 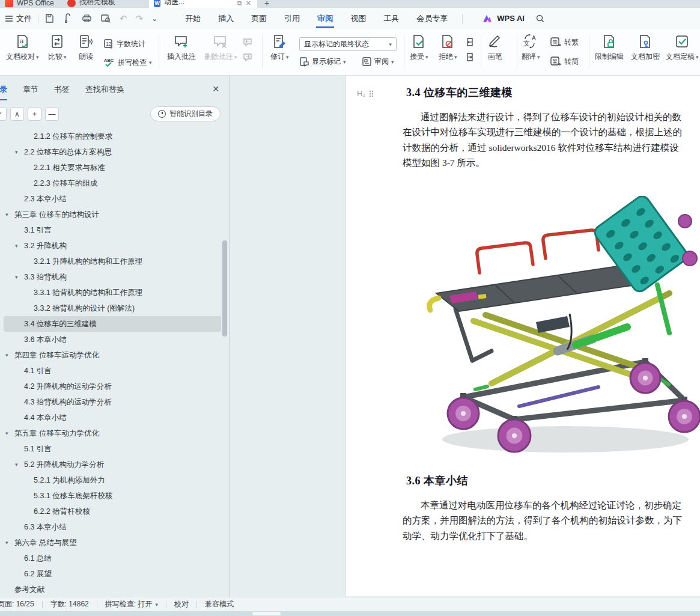 What do you see at coordinates (181, 48) in the screenshot?
I see `insert-comment-button: 插入批注` at bounding box center [181, 48].